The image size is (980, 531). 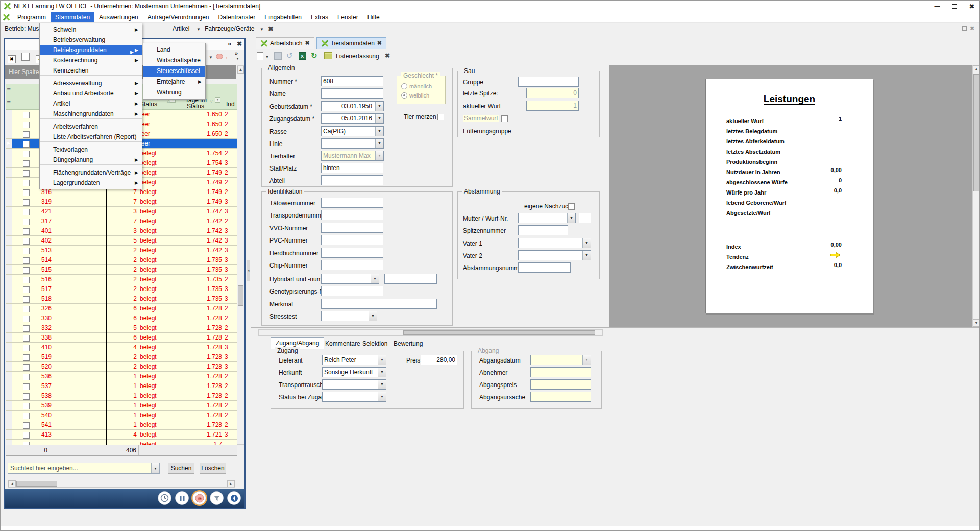 I want to click on table-row: ▶ 538 1 belegt 1.728 2, so click(x=121, y=396).